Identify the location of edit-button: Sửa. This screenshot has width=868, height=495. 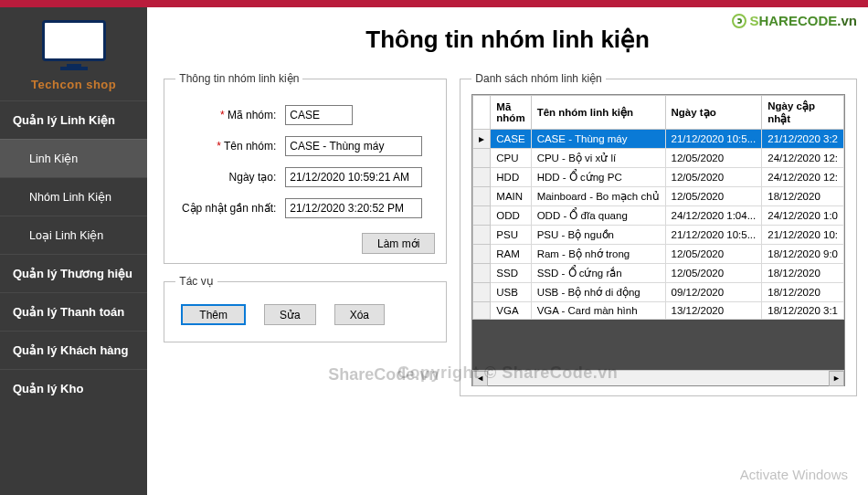
(291, 314).